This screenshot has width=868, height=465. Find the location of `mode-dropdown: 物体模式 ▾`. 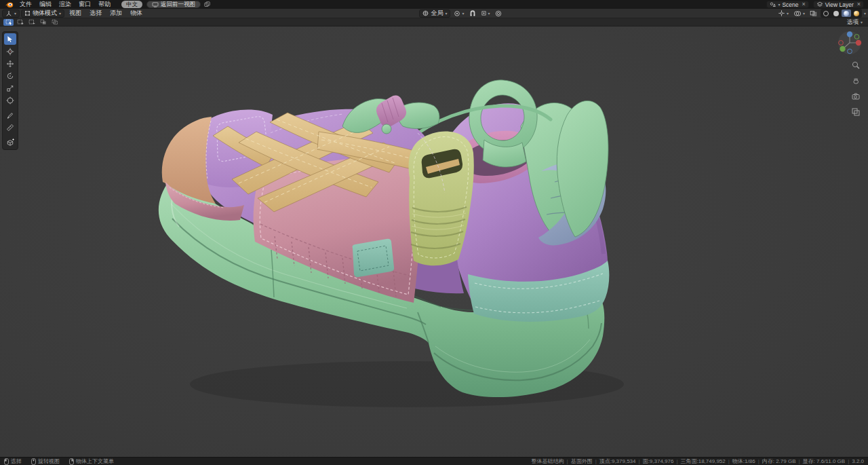

mode-dropdown: 物体模式 ▾ is located at coordinates (43, 14).